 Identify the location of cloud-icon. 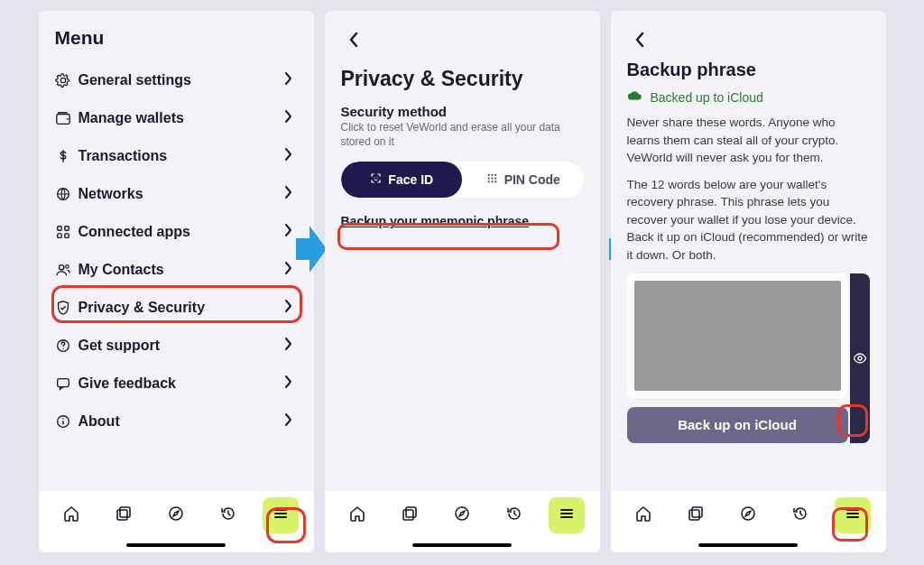
(635, 97).